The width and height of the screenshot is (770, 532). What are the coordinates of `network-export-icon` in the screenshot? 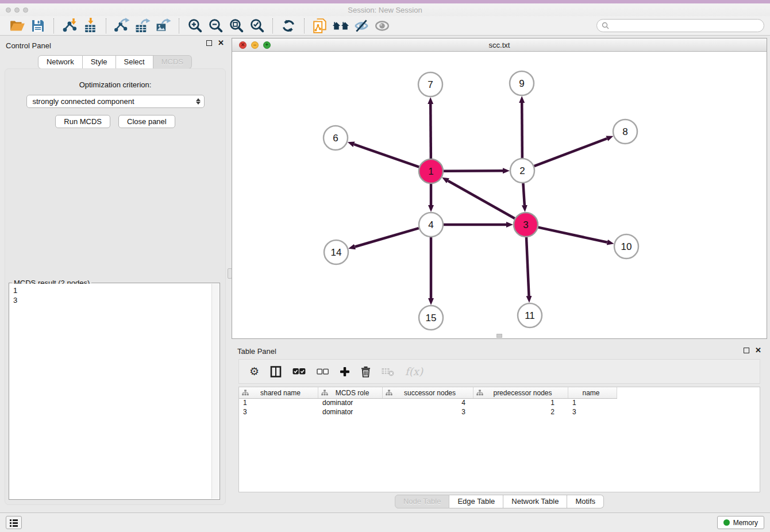 It's located at (122, 26).